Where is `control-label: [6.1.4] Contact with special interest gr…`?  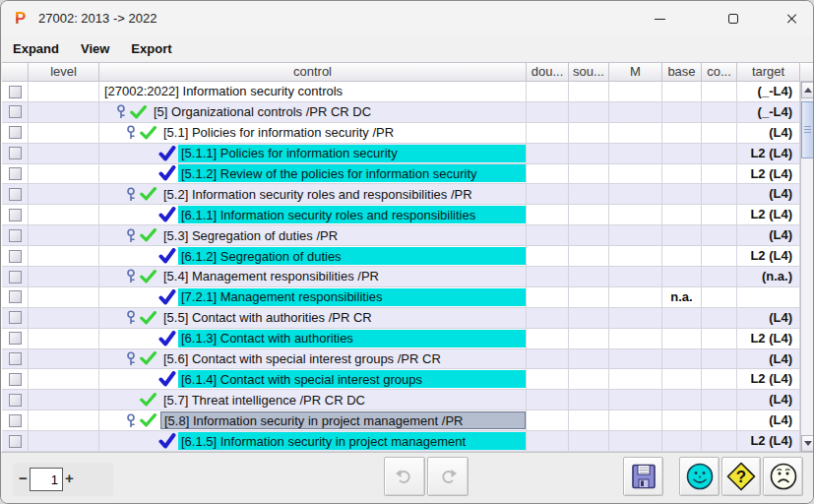
control-label: [6.1.4] Contact with special interest gr… is located at coordinates (352, 379).